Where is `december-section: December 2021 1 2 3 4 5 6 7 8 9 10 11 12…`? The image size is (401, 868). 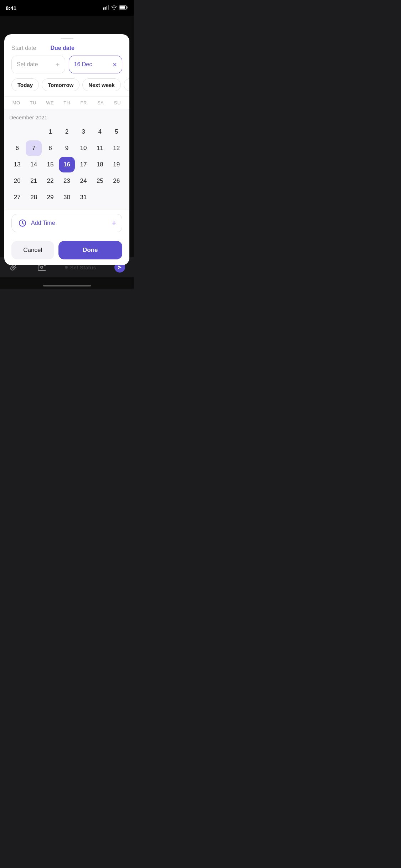
december-section: December 2021 1 2 3 4 5 6 7 8 9 10 11 12… is located at coordinates (67, 157).